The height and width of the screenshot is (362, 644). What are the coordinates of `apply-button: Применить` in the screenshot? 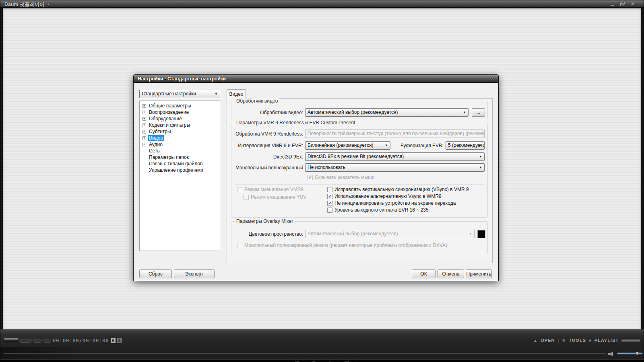 It's located at (479, 274).